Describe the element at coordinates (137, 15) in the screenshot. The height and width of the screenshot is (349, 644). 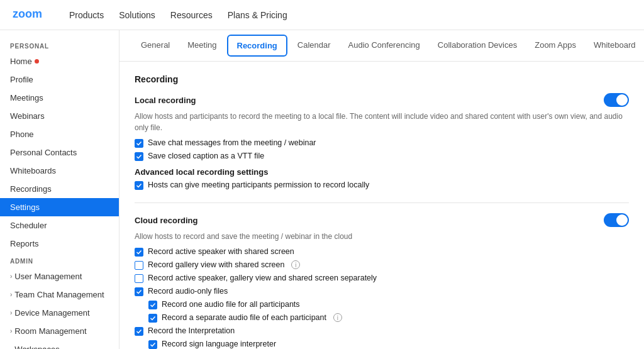
I see `nav-solutions: Solutions` at that location.